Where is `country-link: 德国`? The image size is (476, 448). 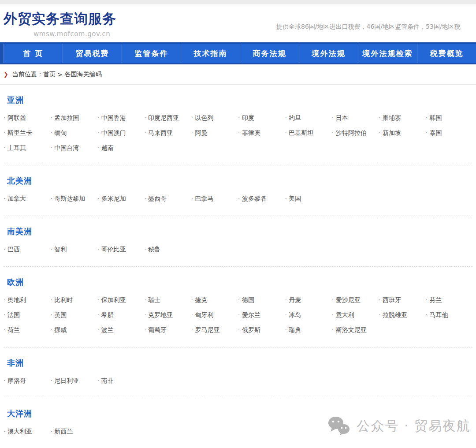
country-link: 德国 is located at coordinates (261, 300).